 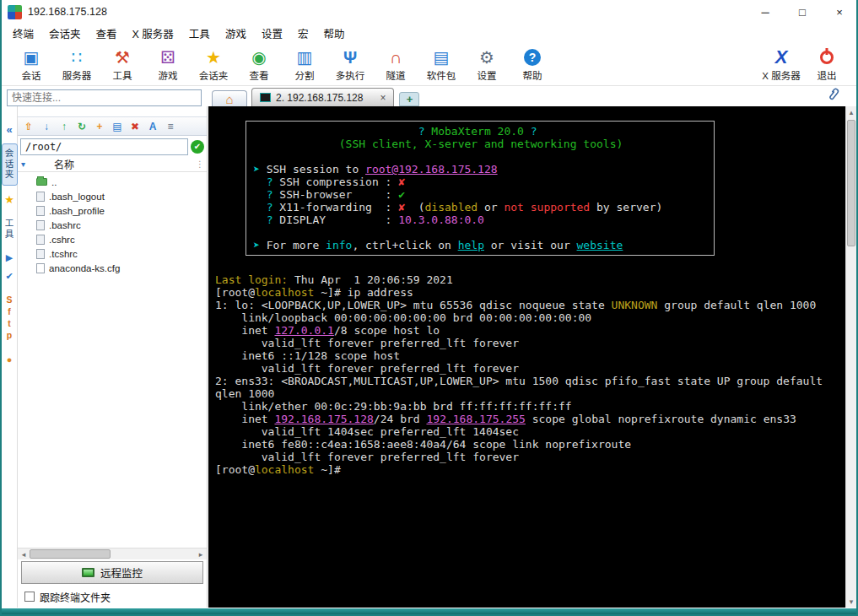 I want to click on vscroll-up-icon: ▴, so click(x=851, y=112).